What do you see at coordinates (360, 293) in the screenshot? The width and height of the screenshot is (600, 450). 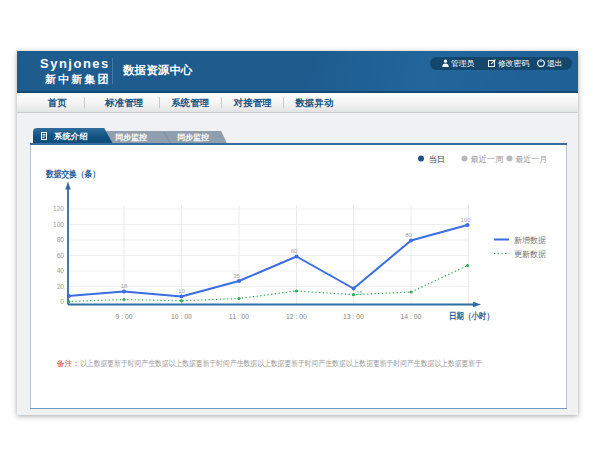 I see `svg-text: 15` at bounding box center [360, 293].